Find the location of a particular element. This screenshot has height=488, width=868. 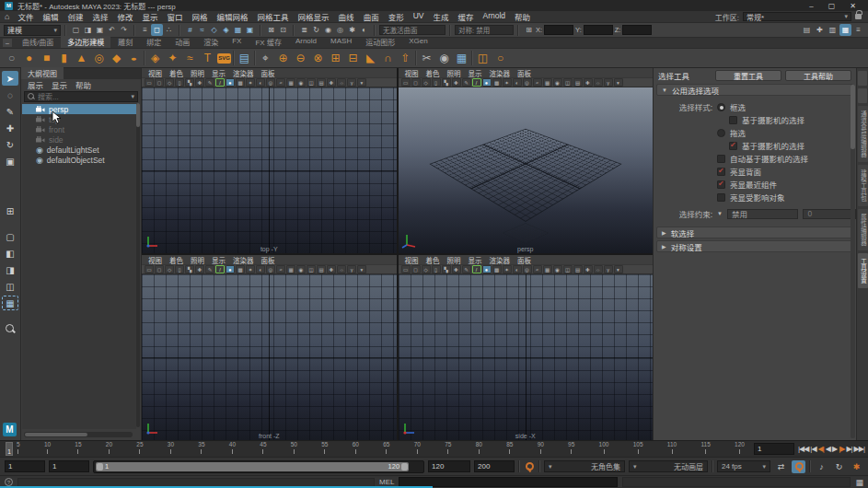

menu-set-select: 建模▾ is located at coordinates (32, 30).